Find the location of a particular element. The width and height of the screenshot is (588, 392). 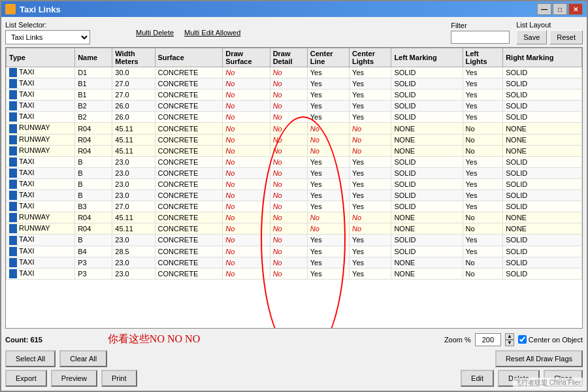

window-title: Taxi Links is located at coordinates (41, 9).